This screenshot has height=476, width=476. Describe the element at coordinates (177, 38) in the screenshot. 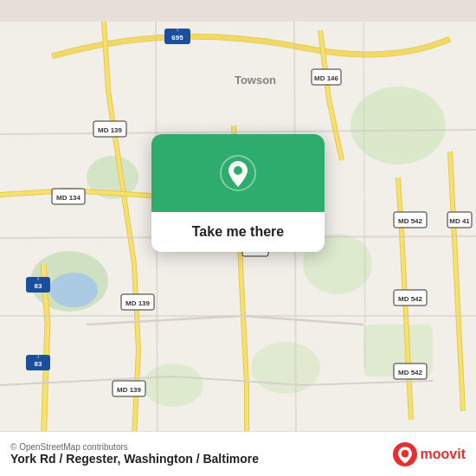

I see `svg-text: 695` at that location.